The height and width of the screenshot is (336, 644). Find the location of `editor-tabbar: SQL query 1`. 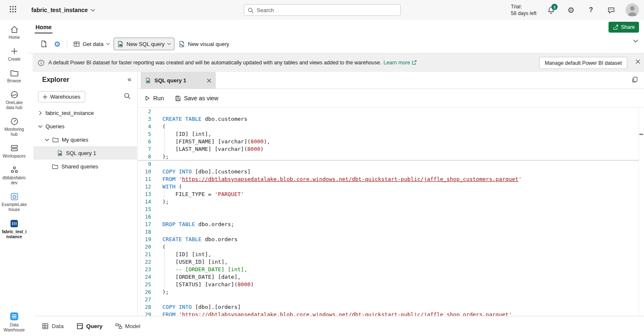

editor-tabbar: SQL query 1 is located at coordinates (391, 80).